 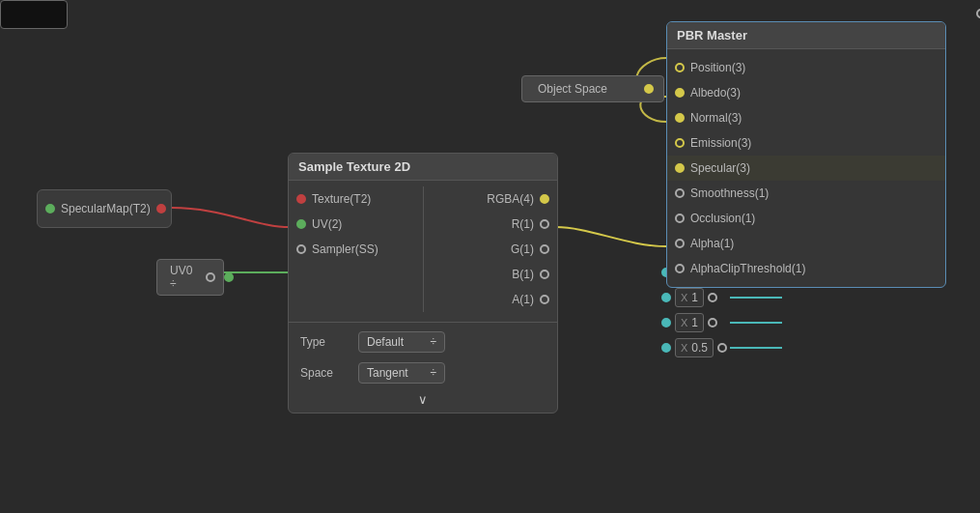 I want to click on rgba-output-dot, so click(x=545, y=199).